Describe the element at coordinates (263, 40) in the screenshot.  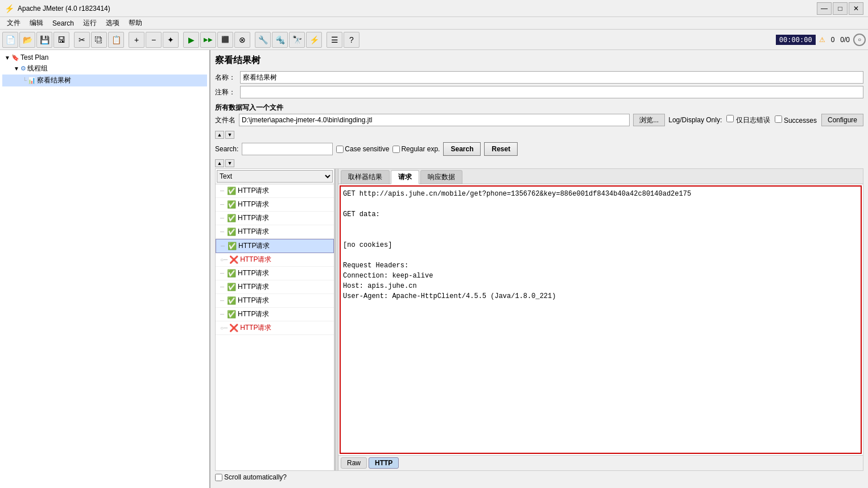
I see `script1-button: 🔧` at that location.